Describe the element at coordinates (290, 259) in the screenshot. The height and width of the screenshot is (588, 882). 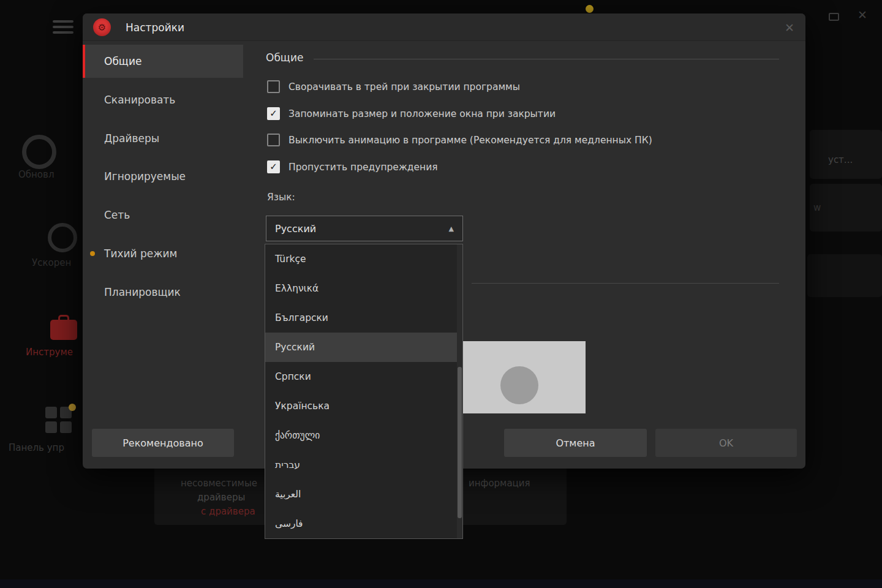
I see `language-option-label: Türkçe` at that location.